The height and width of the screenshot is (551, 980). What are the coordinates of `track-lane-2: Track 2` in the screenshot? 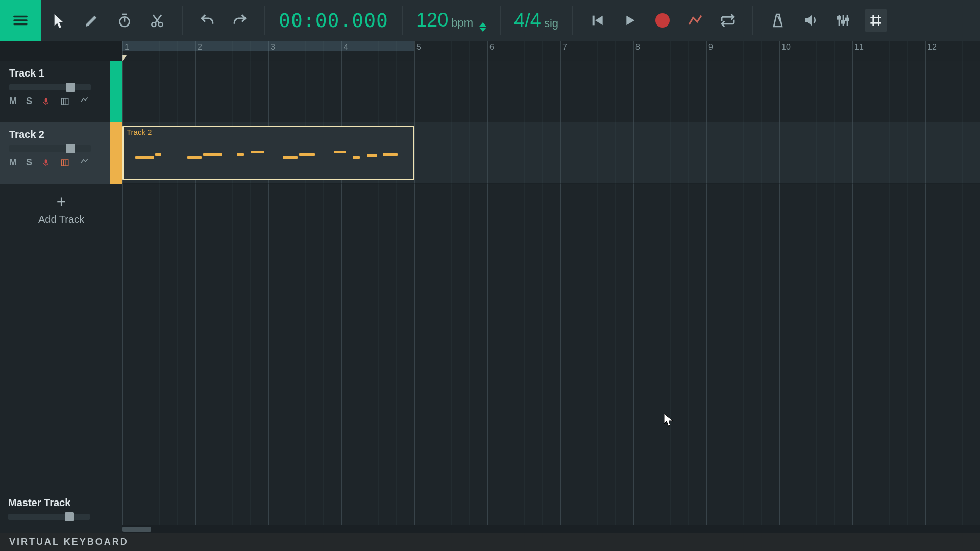 It's located at (551, 153).